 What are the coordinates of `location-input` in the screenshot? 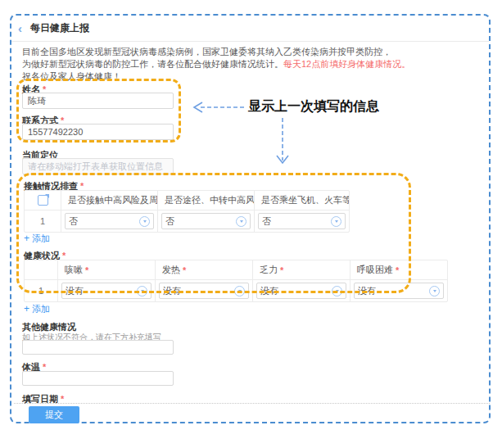 It's located at (98, 166).